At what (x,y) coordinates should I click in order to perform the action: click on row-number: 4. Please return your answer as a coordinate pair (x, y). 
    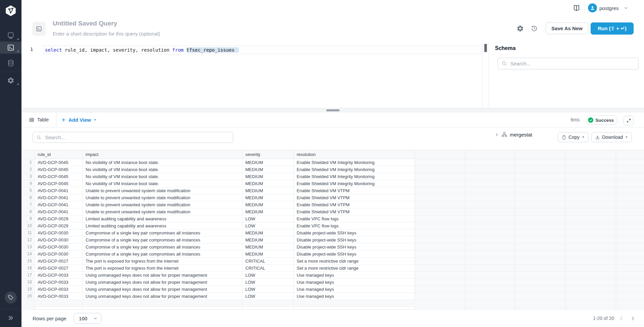
    Looking at the image, I should click on (28, 183).